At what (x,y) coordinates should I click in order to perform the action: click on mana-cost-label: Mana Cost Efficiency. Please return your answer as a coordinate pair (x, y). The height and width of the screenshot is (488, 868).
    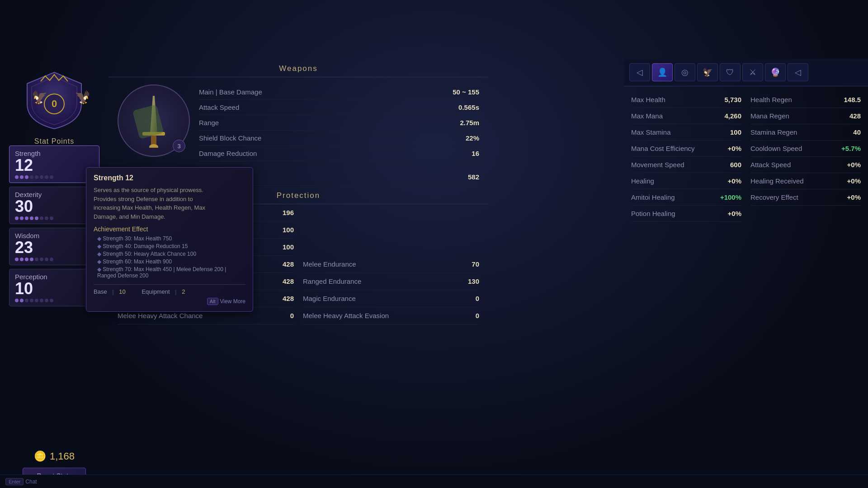
    Looking at the image, I should click on (663, 148).